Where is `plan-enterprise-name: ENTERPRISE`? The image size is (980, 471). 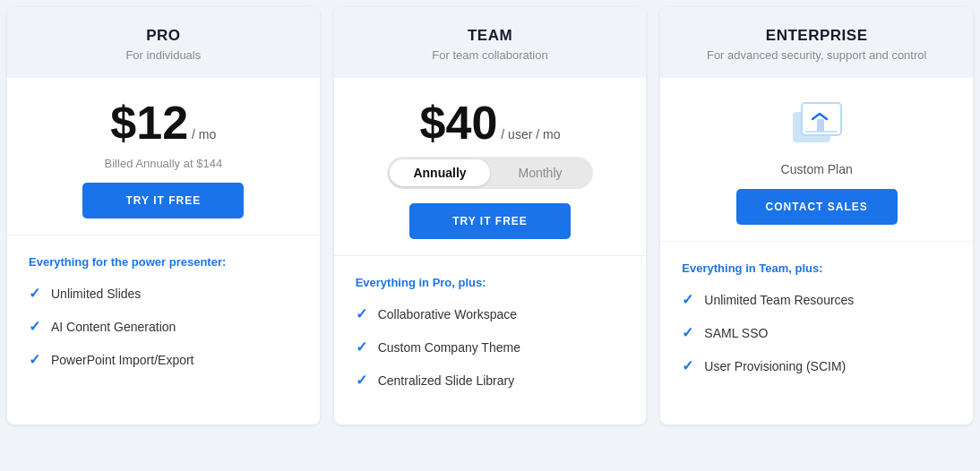 plan-enterprise-name: ENTERPRISE is located at coordinates (817, 36).